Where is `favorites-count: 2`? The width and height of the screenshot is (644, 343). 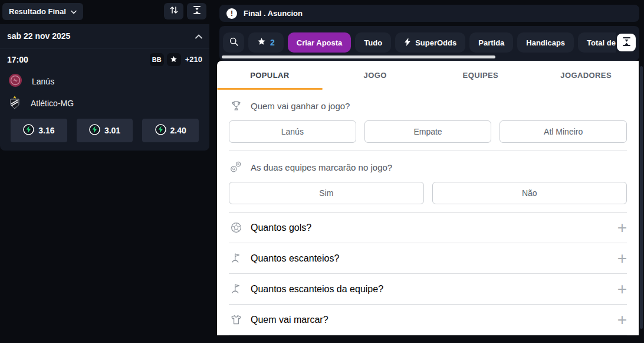
favorites-count: 2 is located at coordinates (272, 43).